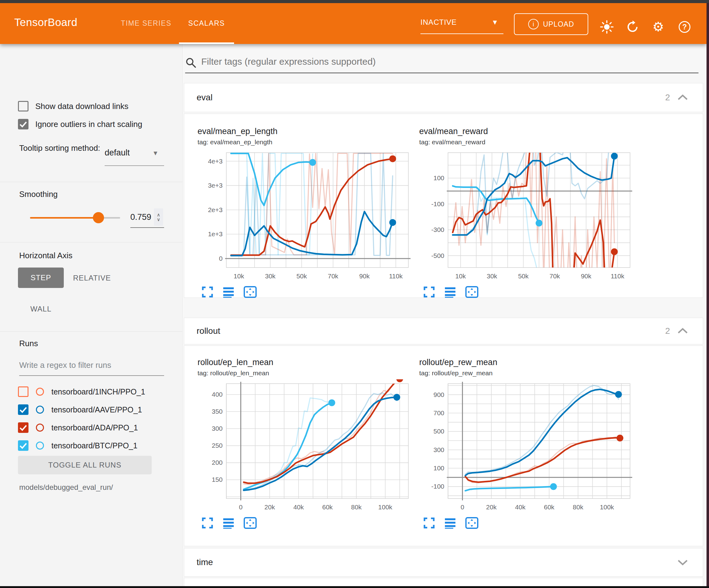  Describe the element at coordinates (82, 392) in the screenshot. I see `run-row: tensorboard/1INCH/PPO_1` at that location.